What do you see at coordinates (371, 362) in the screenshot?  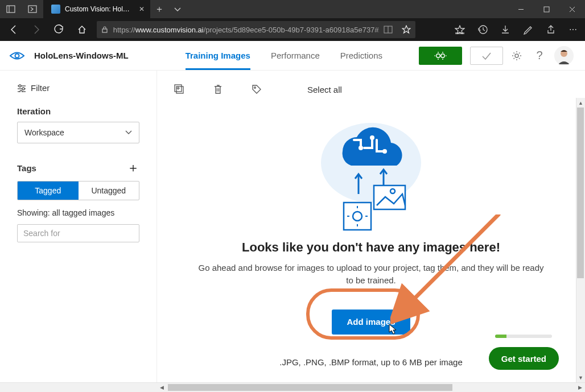 I see `supported-formats: .JPG, .PNG, .BMP format, up to 6 MB per …` at bounding box center [371, 362].